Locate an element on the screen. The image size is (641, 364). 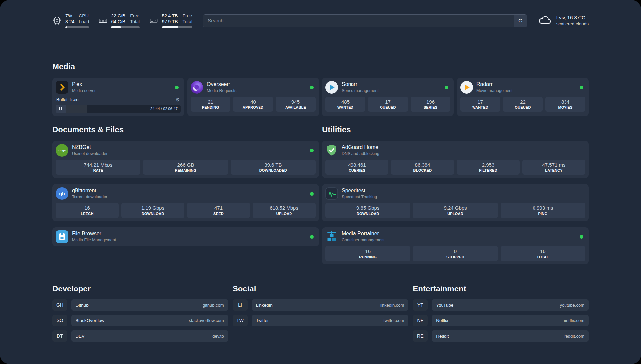
stat-tile: 16 LEECH is located at coordinates (87, 210).